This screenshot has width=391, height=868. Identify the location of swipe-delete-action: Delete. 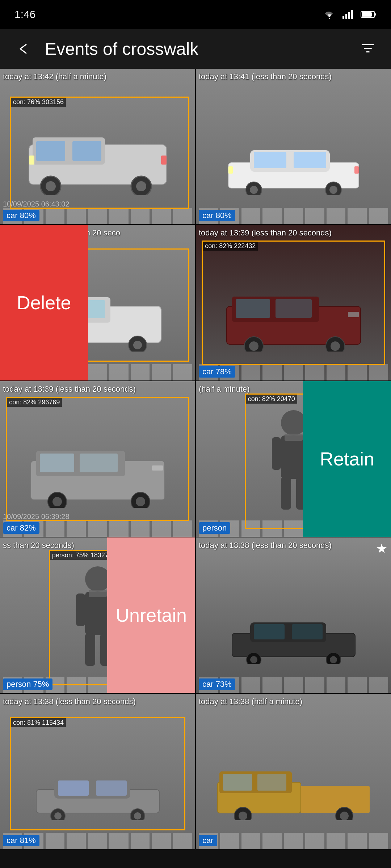
(44, 303).